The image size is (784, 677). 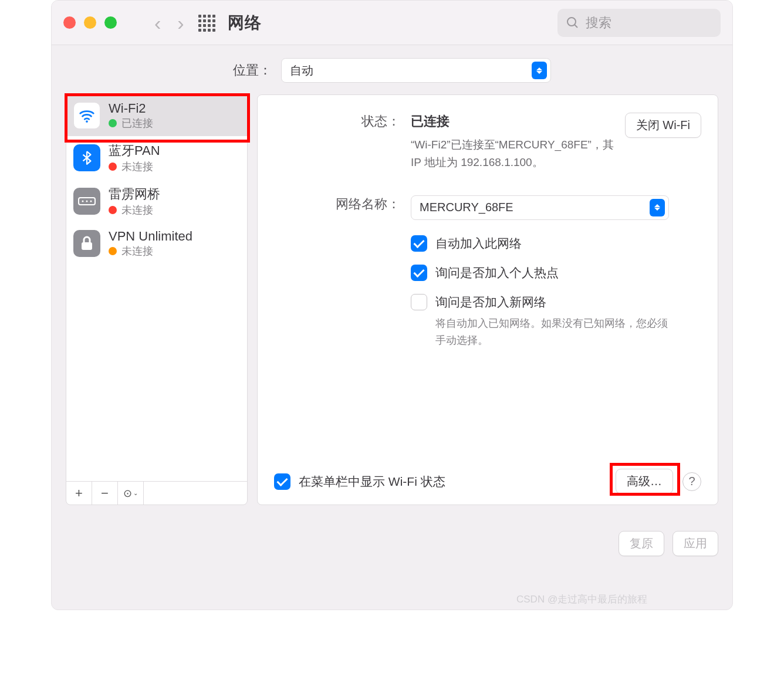 What do you see at coordinates (514, 154) in the screenshot?
I see `status-description: “Wi-Fi2”已连接至“MERCURY_68FE”，其 IP 地址为 192.…` at bounding box center [514, 154].